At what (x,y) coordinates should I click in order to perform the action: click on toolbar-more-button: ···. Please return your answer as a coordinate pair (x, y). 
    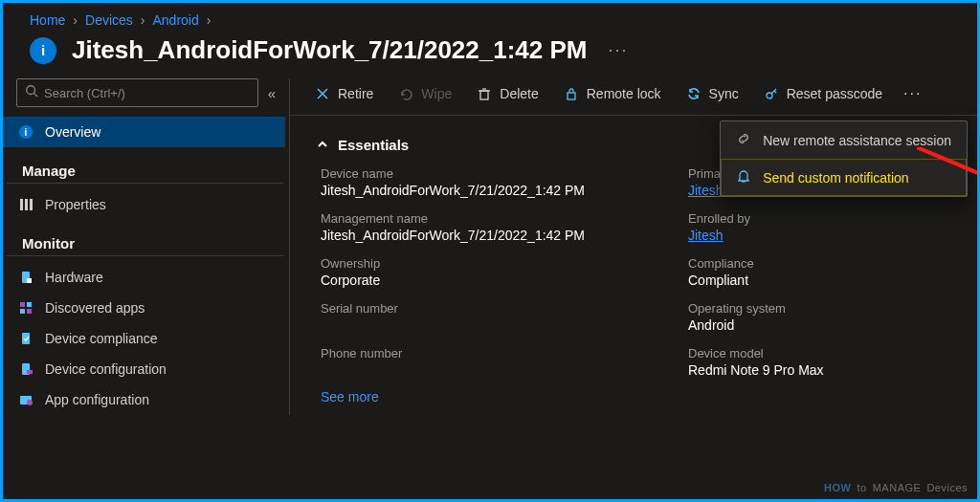
    Looking at the image, I should click on (913, 94).